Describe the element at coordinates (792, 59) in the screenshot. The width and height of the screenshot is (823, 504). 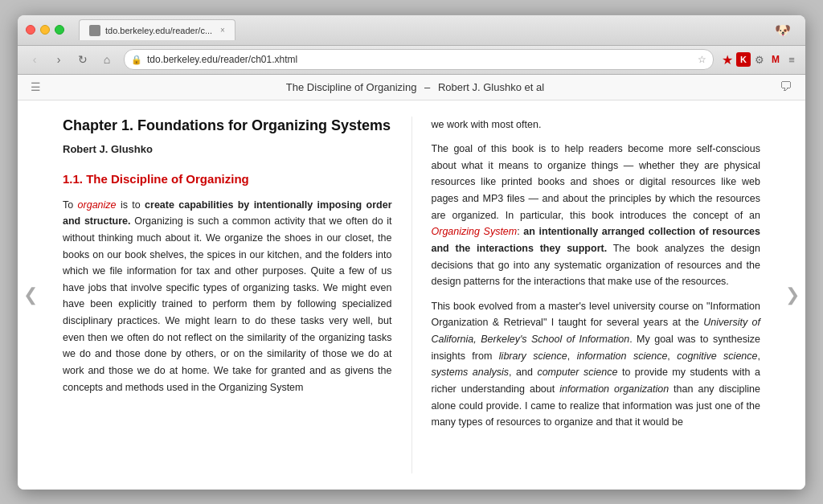
I see `menu-icon: ≡` at that location.